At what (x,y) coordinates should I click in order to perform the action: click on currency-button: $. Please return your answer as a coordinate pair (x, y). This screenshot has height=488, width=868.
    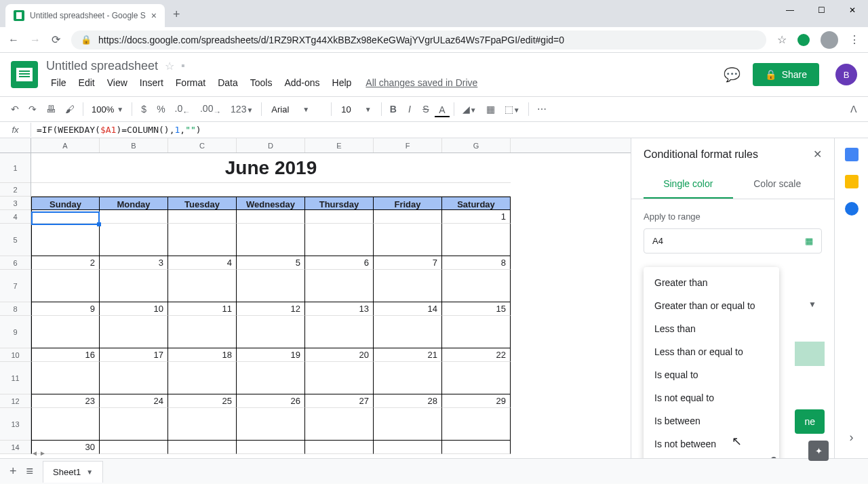
    Looking at the image, I should click on (144, 109).